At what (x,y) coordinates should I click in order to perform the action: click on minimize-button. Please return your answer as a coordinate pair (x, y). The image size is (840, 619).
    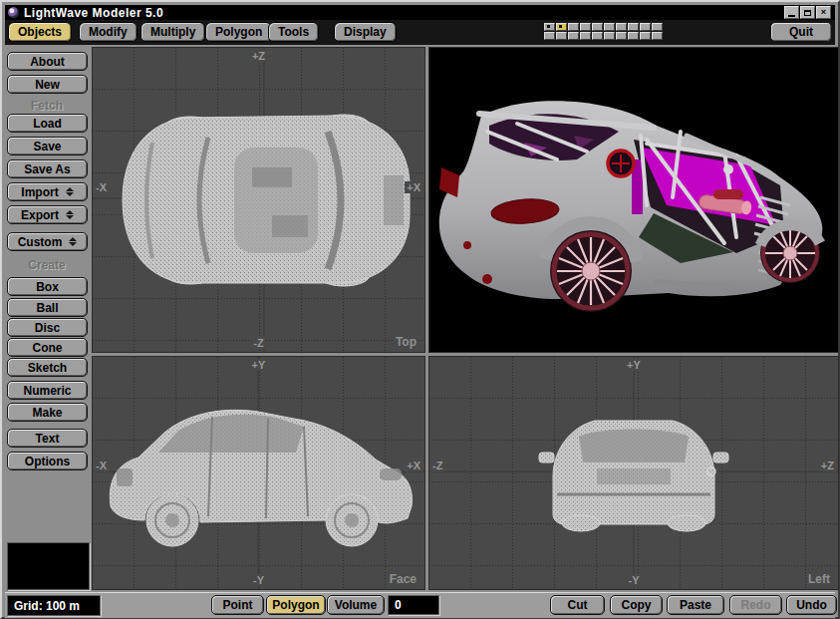
    Looking at the image, I should click on (791, 12).